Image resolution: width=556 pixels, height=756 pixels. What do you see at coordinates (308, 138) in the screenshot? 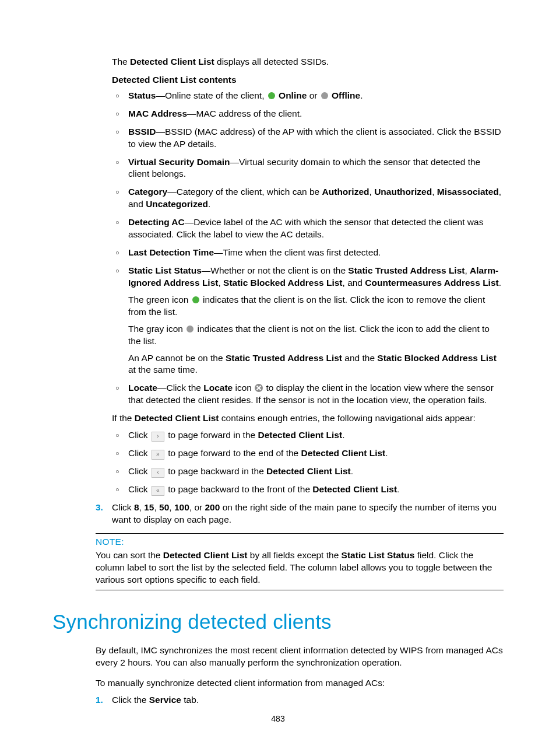
I see `list-item-bssid: BSSID—BSSID (MAC address) of the AP with…` at bounding box center [308, 138].